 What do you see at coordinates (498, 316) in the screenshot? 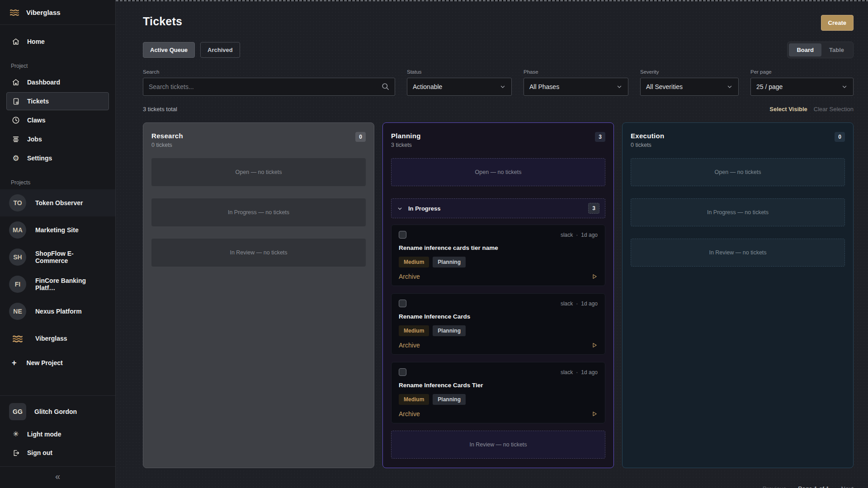
I see `ticket-title: Rename Inference Cards` at bounding box center [498, 316].